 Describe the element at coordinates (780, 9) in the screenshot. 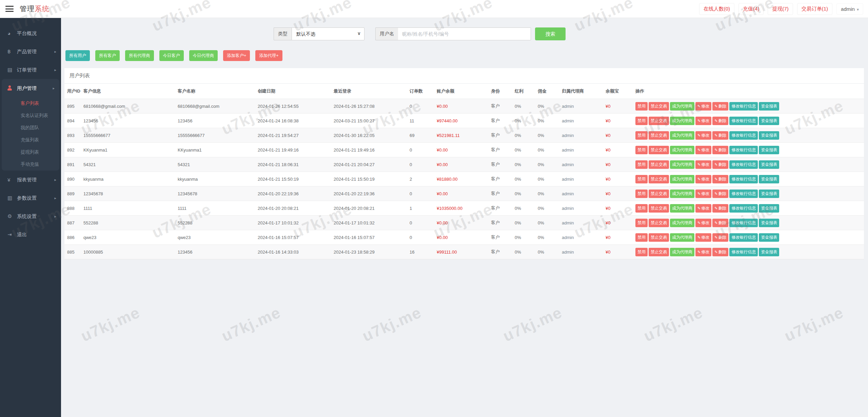

I see `topbar-link-2: 提现(7)` at that location.